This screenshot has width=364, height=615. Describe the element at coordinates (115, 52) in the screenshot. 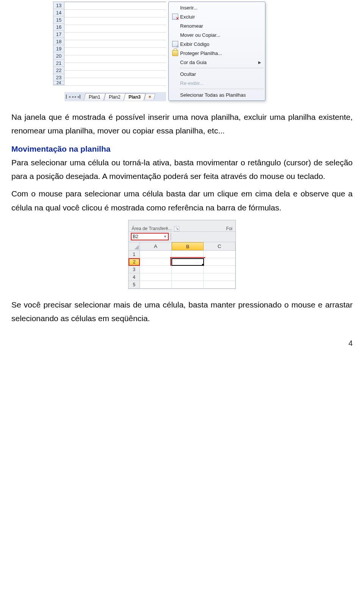

I see `cells-and-tabs: ▎◂ ◂ ▸ ▸▎ Plan1 Plan2 Plan3 ✸` at that location.